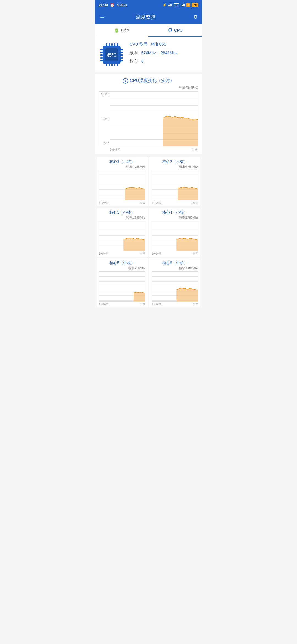  I want to click on svg-text: 45°C, so click(112, 55).